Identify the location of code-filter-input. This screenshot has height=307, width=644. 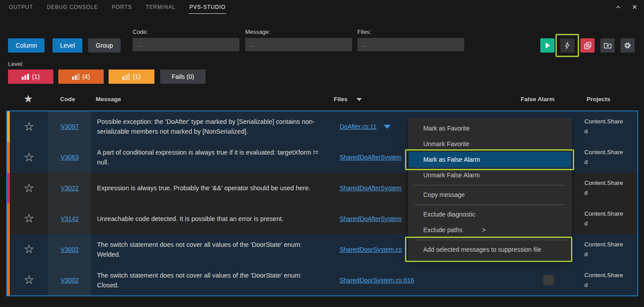
(186, 45).